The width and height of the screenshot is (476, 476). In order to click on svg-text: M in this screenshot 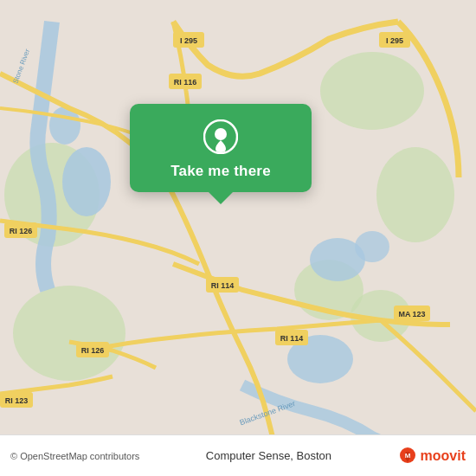, I will do `click(407, 455)`.